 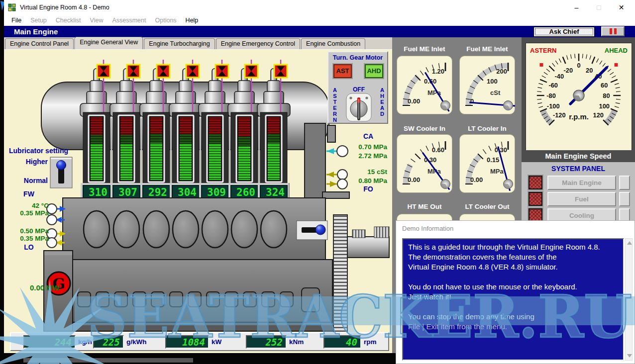 I want to click on system-button-fuel: Fuel, so click(x=582, y=199).